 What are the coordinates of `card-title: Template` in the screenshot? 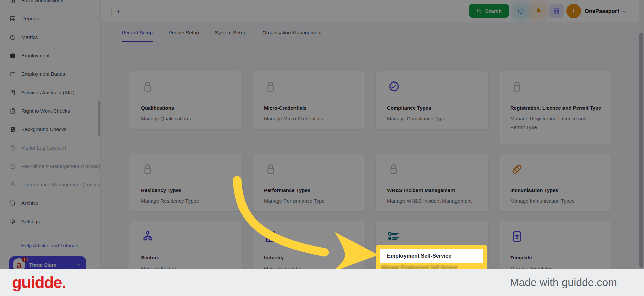 It's located at (556, 258).